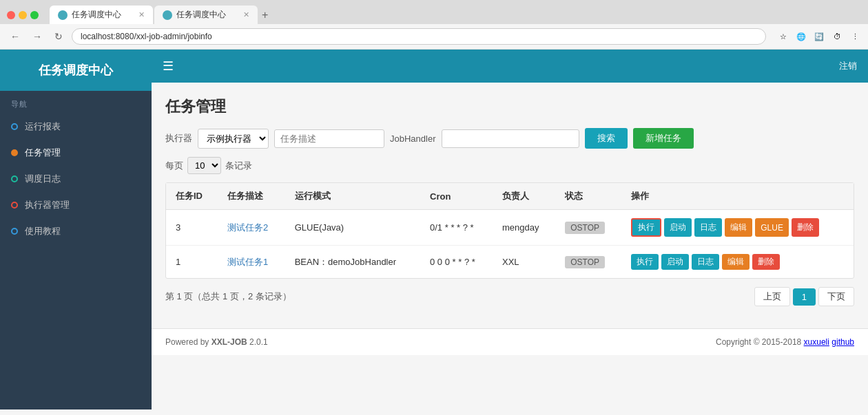  I want to click on new-job-button: 新增任务, so click(663, 138).